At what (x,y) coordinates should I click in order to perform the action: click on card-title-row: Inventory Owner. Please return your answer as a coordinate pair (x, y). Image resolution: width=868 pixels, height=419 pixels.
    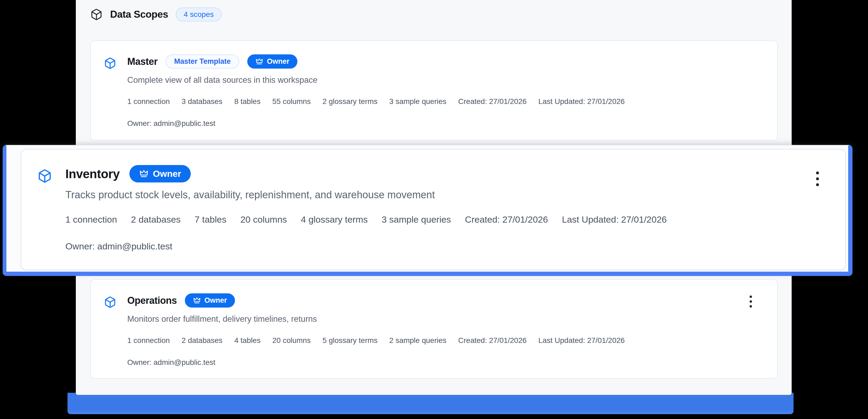
    Looking at the image, I should click on (128, 174).